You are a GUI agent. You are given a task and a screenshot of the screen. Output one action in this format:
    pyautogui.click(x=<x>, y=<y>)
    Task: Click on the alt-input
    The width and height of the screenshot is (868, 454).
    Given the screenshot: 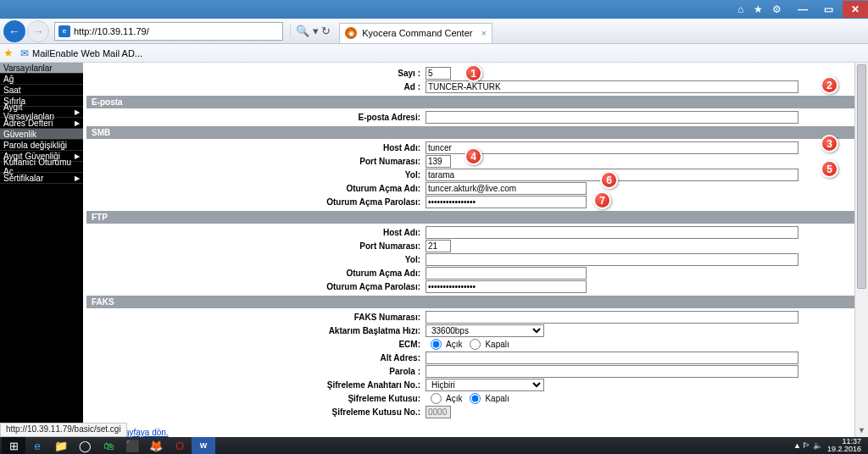 What is the action you would take?
    pyautogui.click(x=612, y=357)
    